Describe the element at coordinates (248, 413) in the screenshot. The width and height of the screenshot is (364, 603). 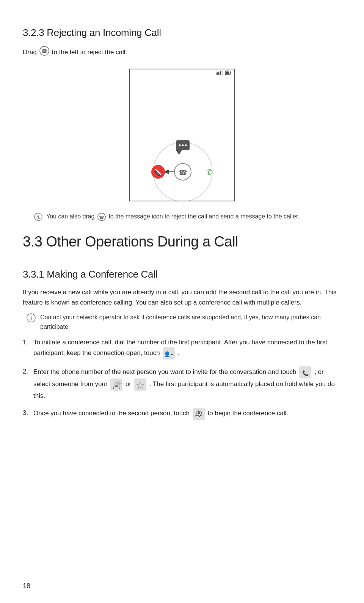
I see `list-text-3-after: to begin the conference call.` at that location.